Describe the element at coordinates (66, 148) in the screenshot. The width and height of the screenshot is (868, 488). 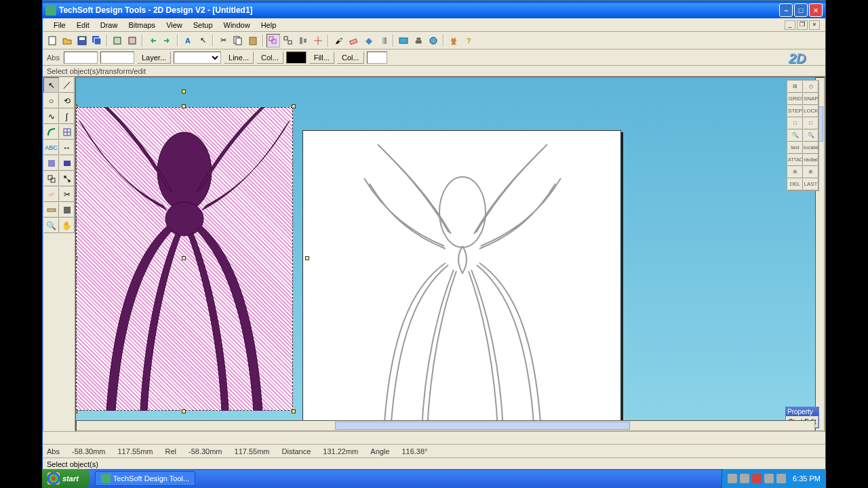
I see `dimension-tool: ↔` at that location.